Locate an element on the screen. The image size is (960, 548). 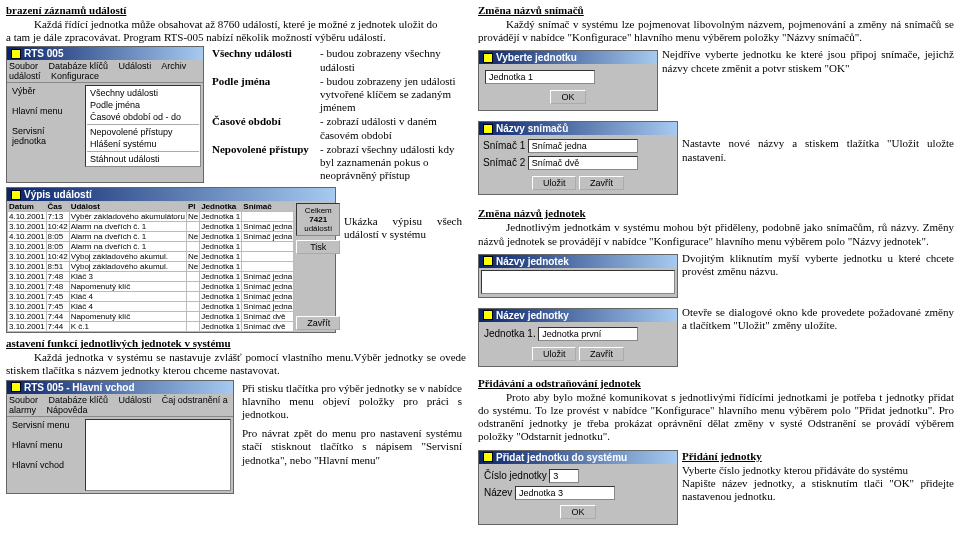
table-cell: 3.10.2001 is located at coordinates (28, 267).